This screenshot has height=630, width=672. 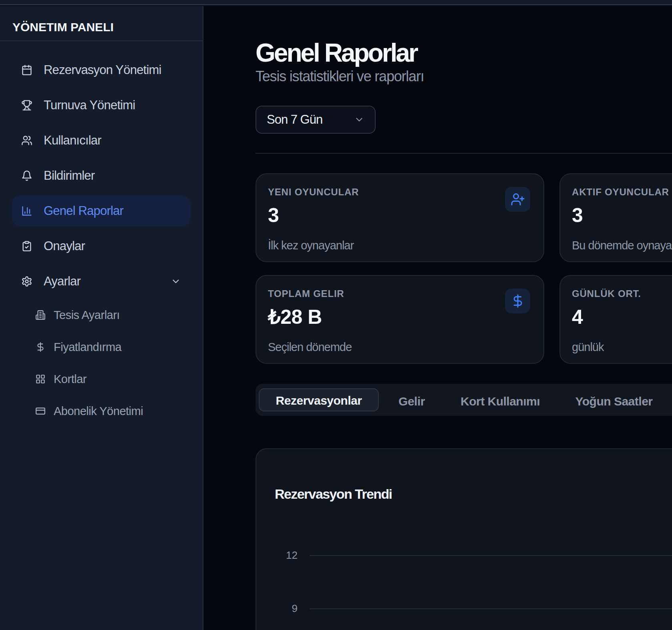 What do you see at coordinates (614, 400) in the screenshot?
I see `tab-yogun-saatler: Yoğun Saatler` at bounding box center [614, 400].